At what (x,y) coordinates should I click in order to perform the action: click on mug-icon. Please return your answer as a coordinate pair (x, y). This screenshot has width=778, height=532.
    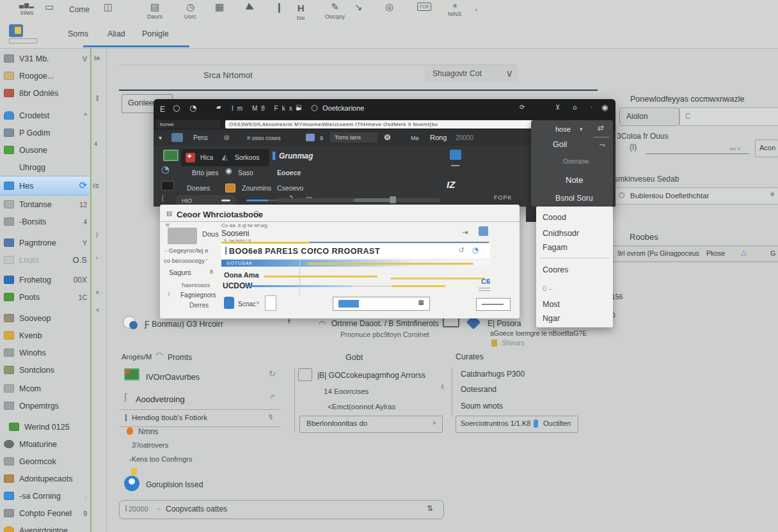
    Looking at the image, I should click on (168, 185).